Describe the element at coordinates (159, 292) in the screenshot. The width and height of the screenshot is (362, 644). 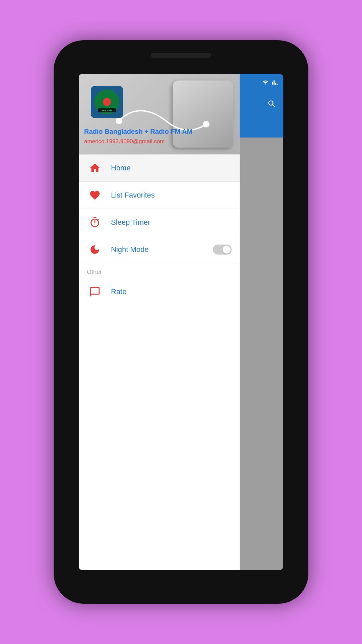
I see `sidebar-item-rate: Rate` at that location.